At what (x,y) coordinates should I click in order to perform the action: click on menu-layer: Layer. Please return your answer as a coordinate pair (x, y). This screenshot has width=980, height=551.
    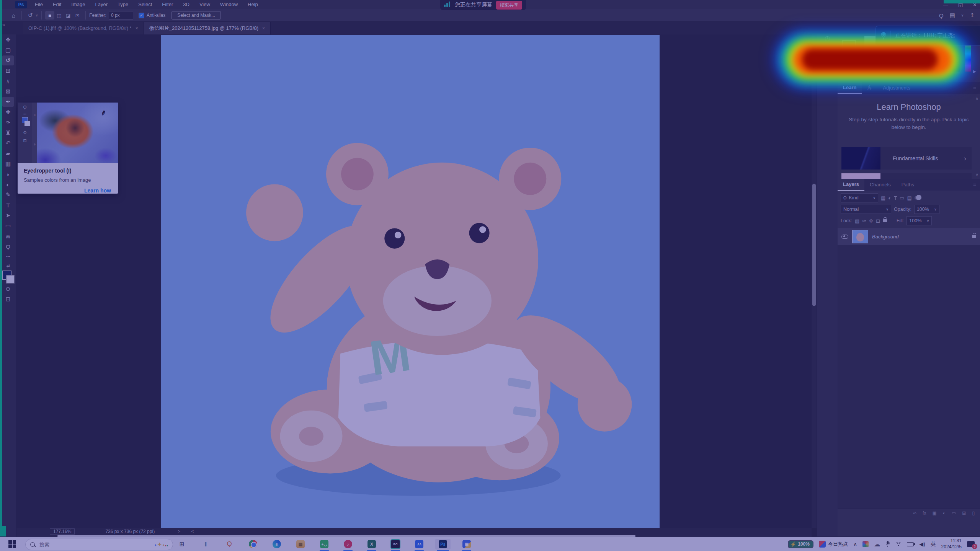
    Looking at the image, I should click on (102, 5).